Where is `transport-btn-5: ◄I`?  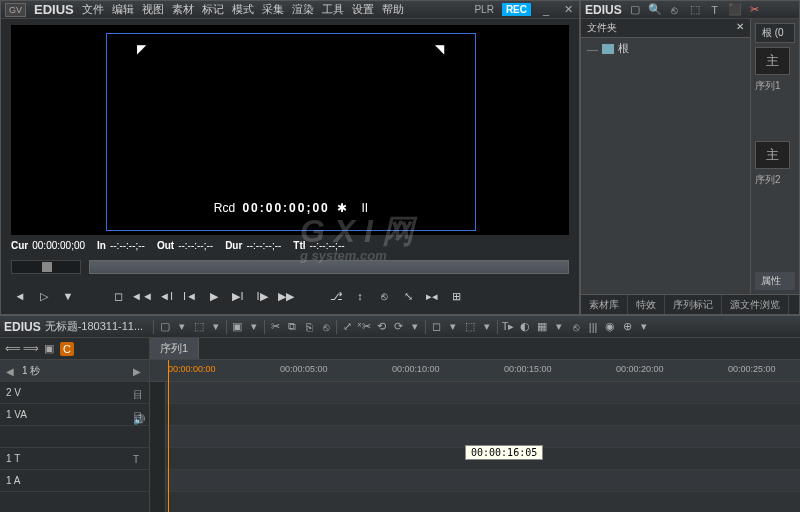 transport-btn-5: ◄I is located at coordinates (166, 296).